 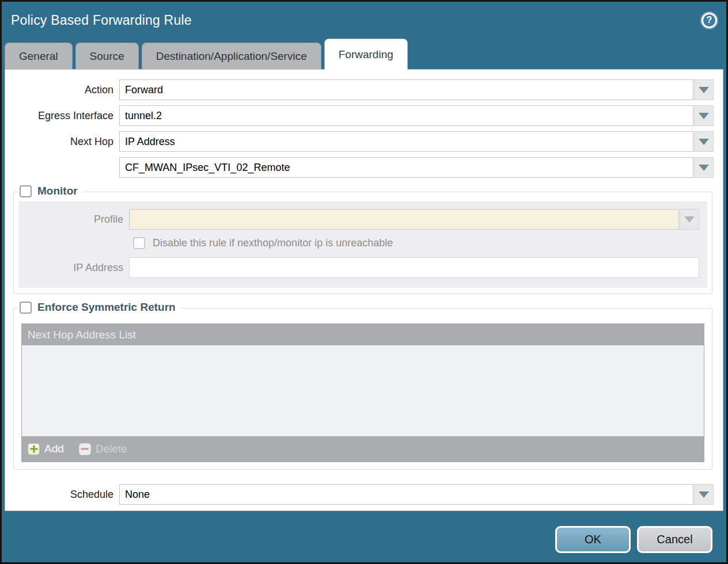 What do you see at coordinates (689, 219) in the screenshot?
I see `profile-dropdown-button` at bounding box center [689, 219].